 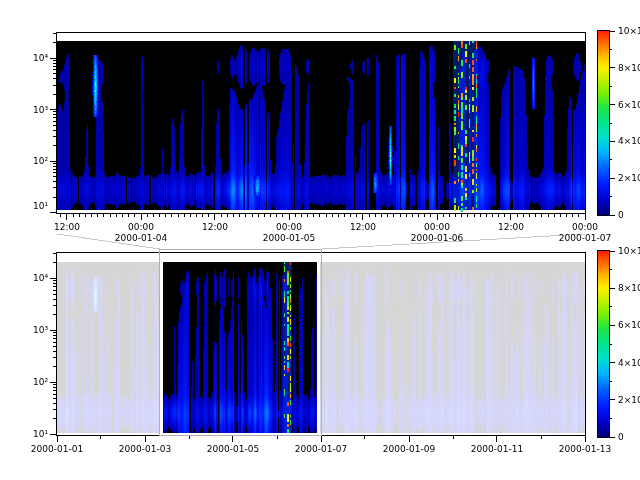 I want to click on date-tick-label: 2000-01-06, so click(x=438, y=238).